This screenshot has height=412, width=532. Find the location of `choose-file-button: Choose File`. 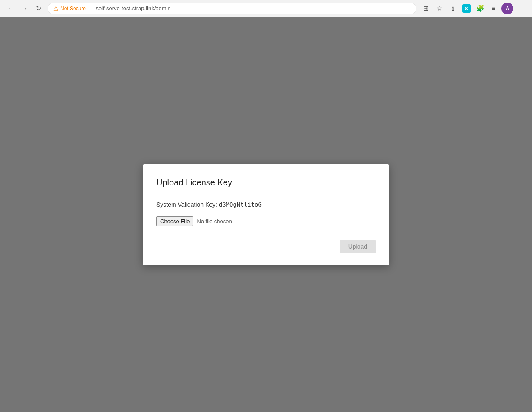

choose-file-button: Choose File is located at coordinates (175, 221).